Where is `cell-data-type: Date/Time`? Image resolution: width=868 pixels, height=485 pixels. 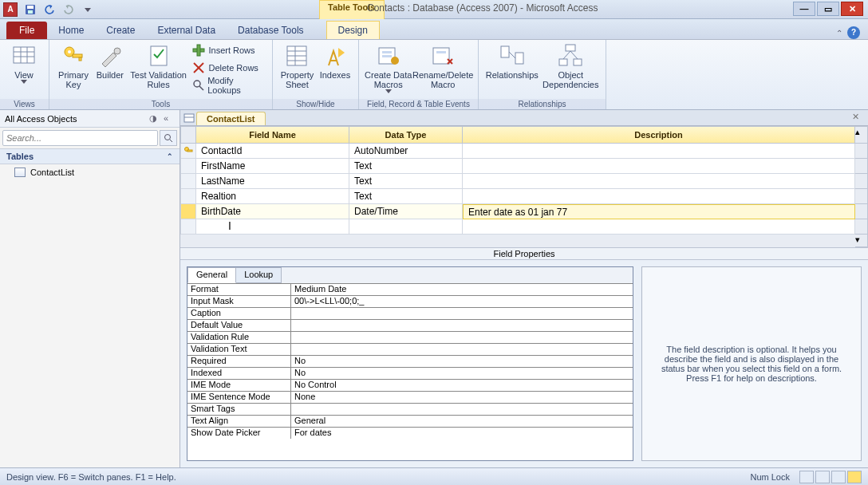 cell-data-type: Date/Time is located at coordinates (406, 212).